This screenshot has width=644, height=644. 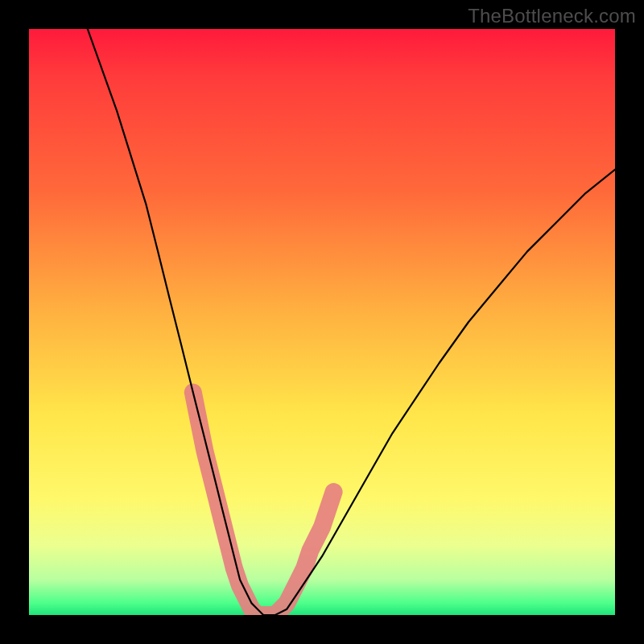 I want to click on watermark-text: TheBottleneck.com, so click(x=552, y=16).